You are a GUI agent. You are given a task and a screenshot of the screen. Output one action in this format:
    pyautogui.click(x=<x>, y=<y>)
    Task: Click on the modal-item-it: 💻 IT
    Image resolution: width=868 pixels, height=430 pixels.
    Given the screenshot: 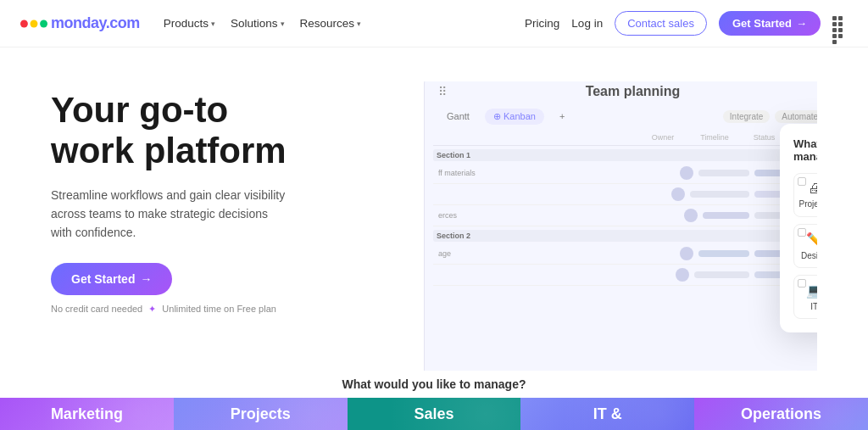 What is the action you would take?
    pyautogui.click(x=805, y=297)
    